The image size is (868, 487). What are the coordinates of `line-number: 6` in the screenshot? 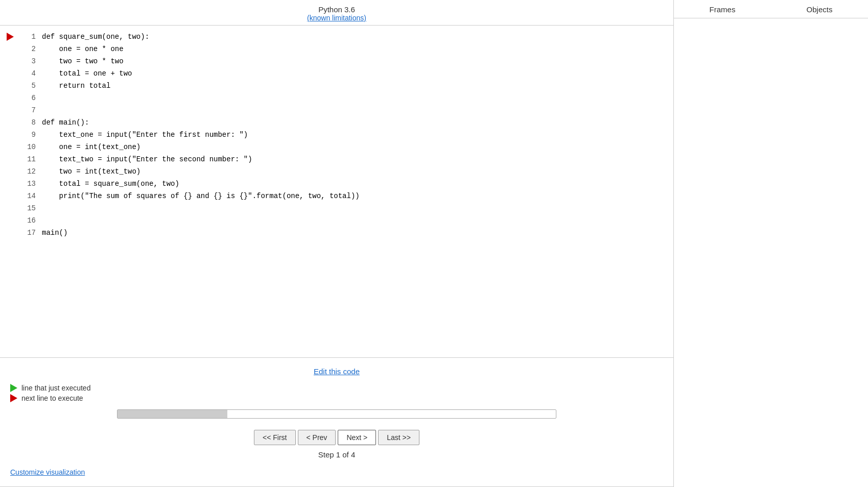 It's located at (31, 98).